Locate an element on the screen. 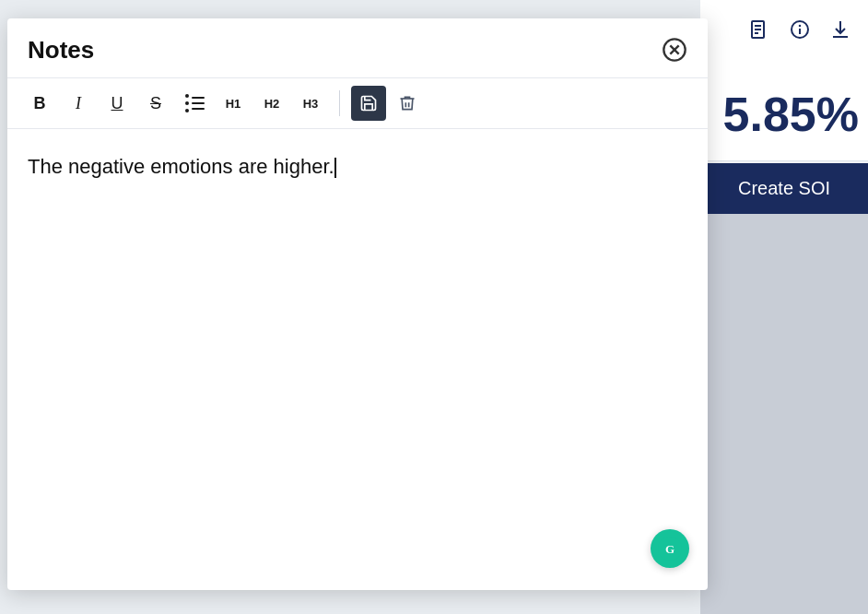  h1-button: H1 is located at coordinates (233, 103).